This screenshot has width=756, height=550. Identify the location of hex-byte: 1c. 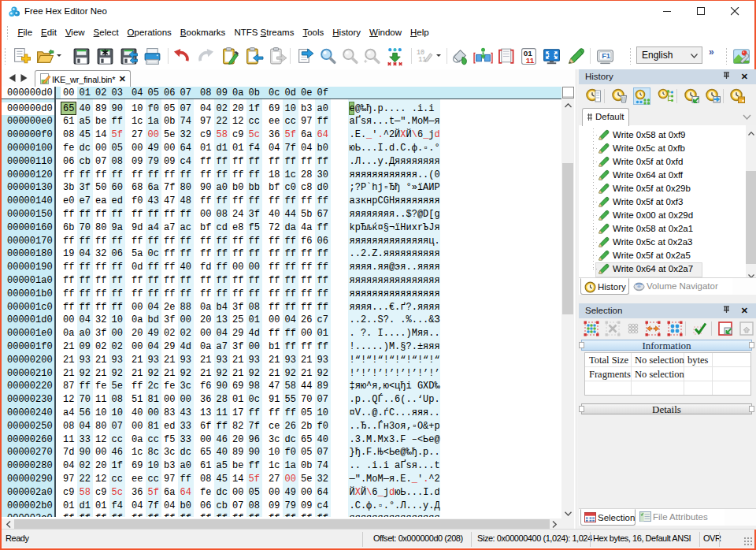
(291, 175).